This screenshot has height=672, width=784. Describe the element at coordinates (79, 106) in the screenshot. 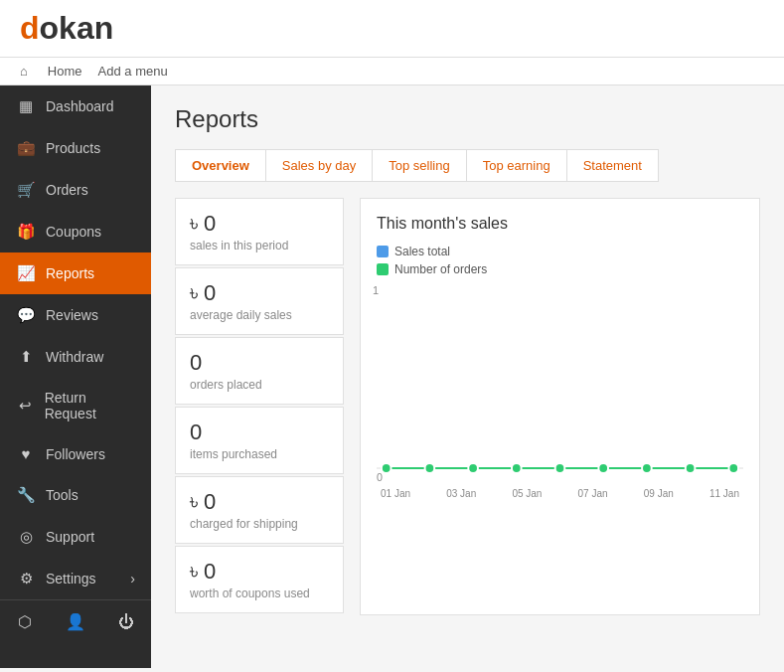

I see `sidebar-label-dashboard: Dashboard` at that location.